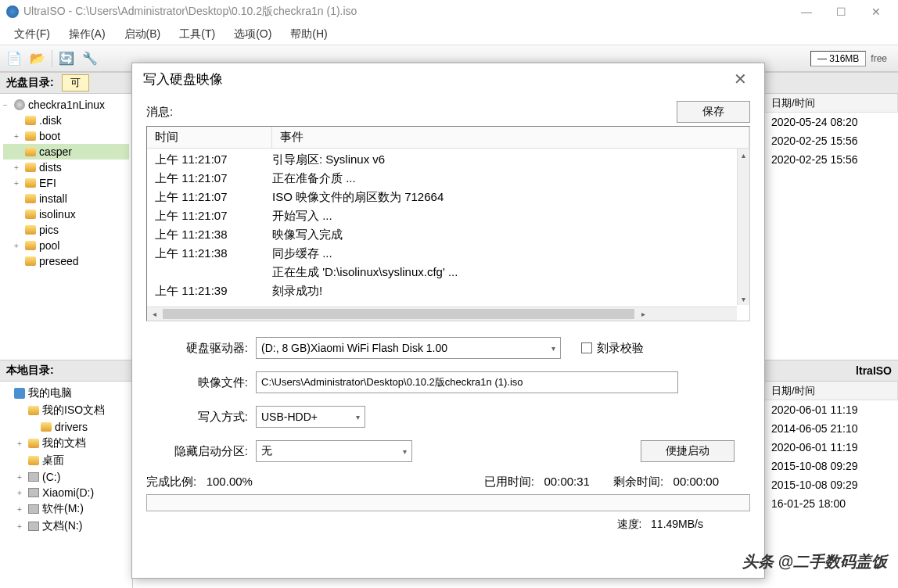 Image resolution: width=898 pixels, height=588 pixels. I want to click on menu-options: 选项(O), so click(253, 34).